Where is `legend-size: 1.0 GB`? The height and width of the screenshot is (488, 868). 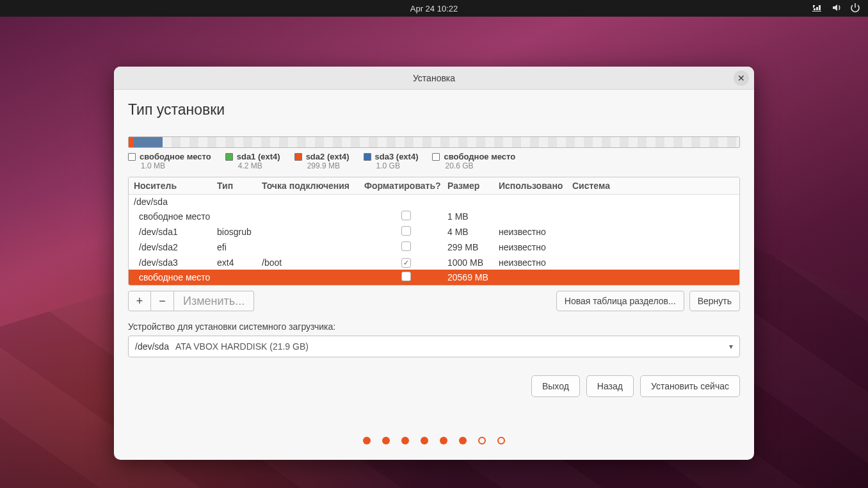 legend-size: 1.0 GB is located at coordinates (398, 166).